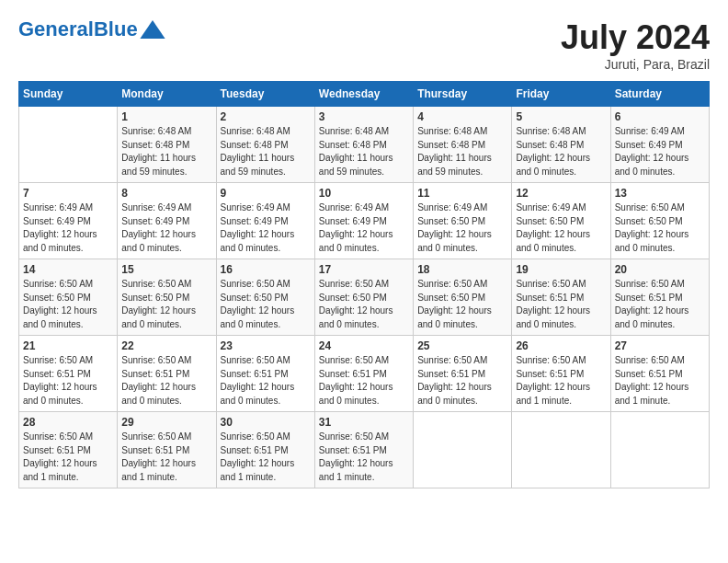 This screenshot has height=563, width=728. What do you see at coordinates (462, 193) in the screenshot?
I see `day-number: 11` at bounding box center [462, 193].